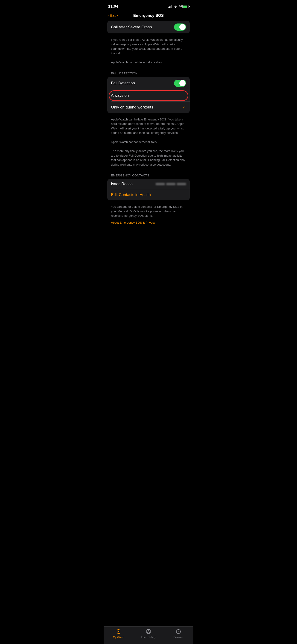  Describe the element at coordinates (148, 96) in the screenshot. I see `always-on-container: Always on` at that location.